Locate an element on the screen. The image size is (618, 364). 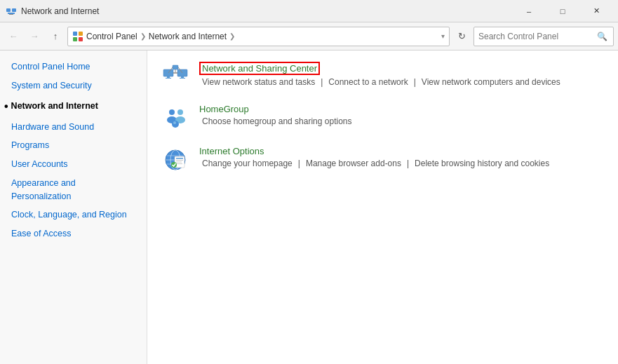
maximize-button: □ is located at coordinates (563, 11).